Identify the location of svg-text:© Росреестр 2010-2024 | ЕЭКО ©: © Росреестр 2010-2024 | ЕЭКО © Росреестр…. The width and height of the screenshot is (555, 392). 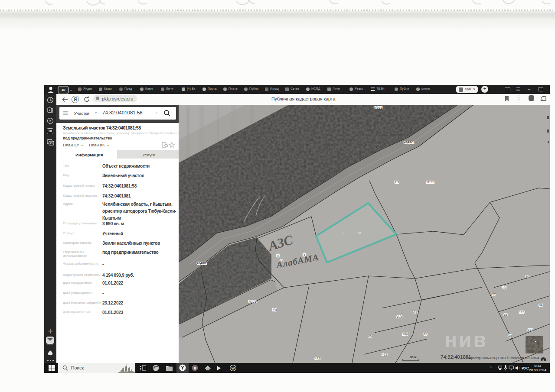
(501, 358).